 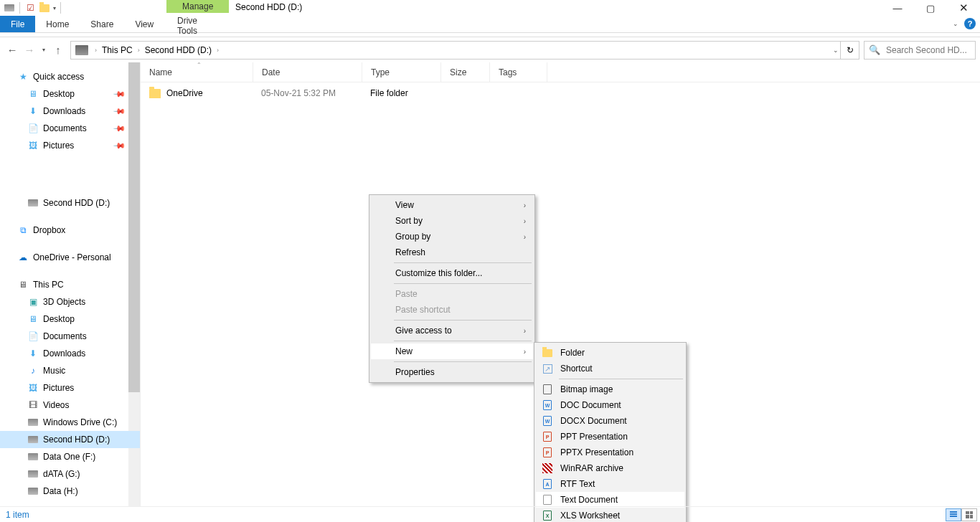 I want to click on folder-icon, so click(x=547, y=353).